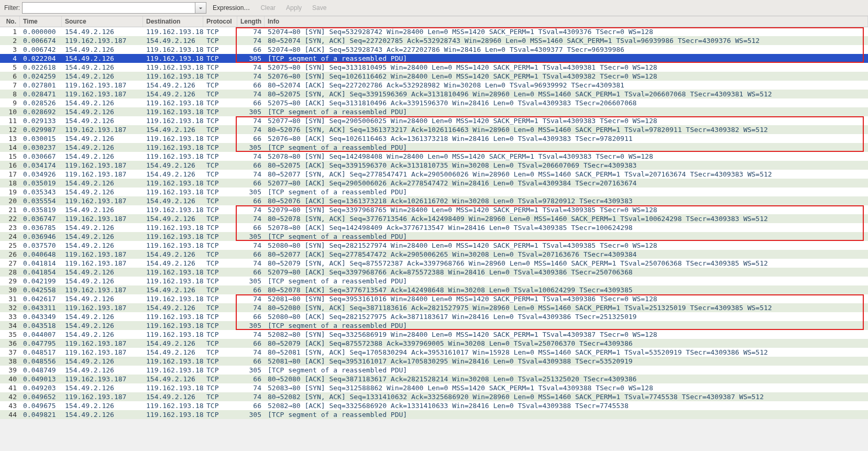  What do you see at coordinates (434, 59) in the screenshot?
I see `packet-row: 40.022204154.49.2.126119.162.193.187TCP3…` at bounding box center [434, 59].